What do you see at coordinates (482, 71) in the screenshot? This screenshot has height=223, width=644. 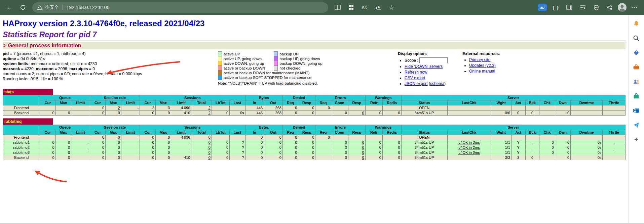 I see `online-manual-link: Online manual` at bounding box center [482, 71].